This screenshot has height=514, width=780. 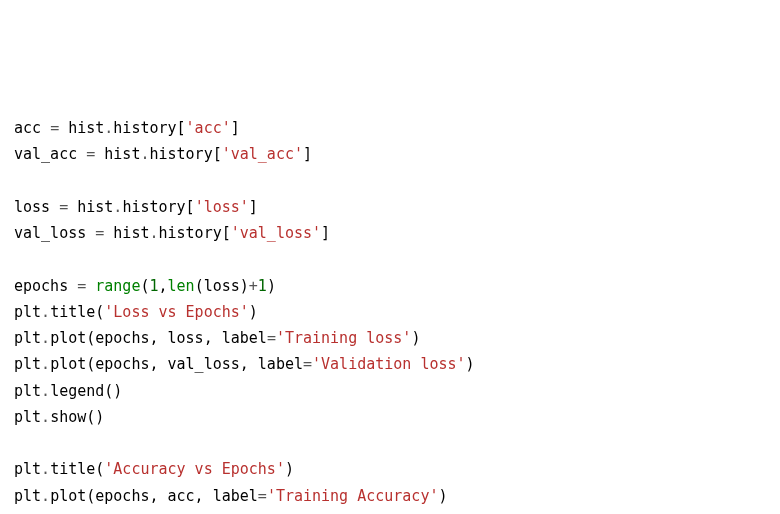 I want to click on code-line: plt.title('Loss vs Epochs'), so click(x=390, y=312).